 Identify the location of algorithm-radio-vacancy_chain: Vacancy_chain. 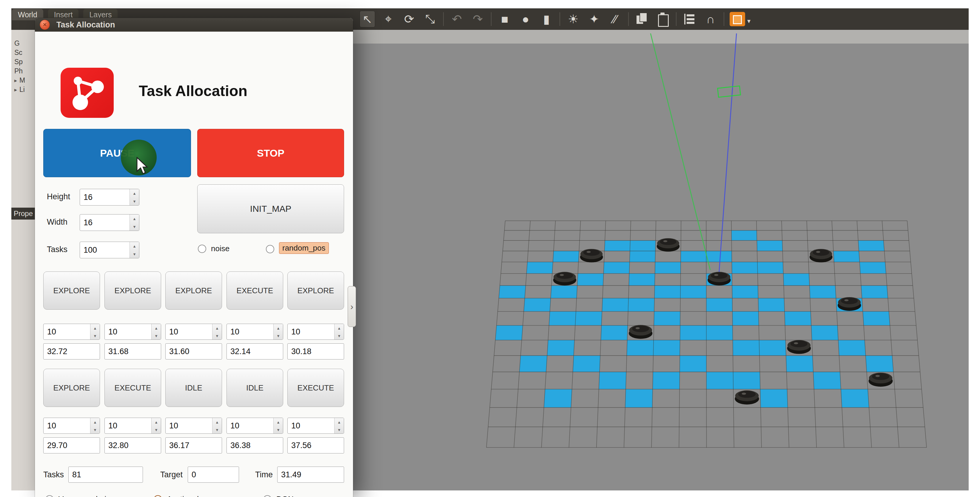
(78, 496).